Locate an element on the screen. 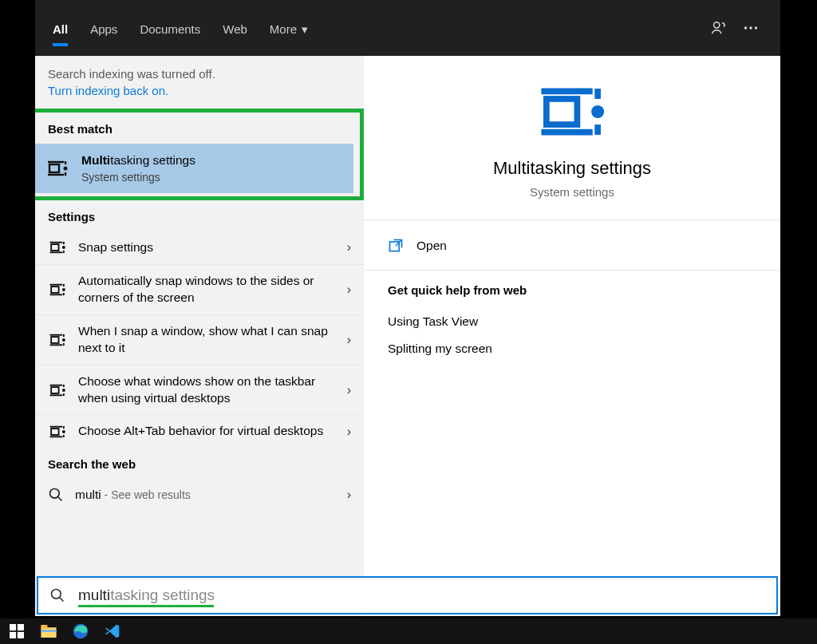 The height and width of the screenshot is (644, 817). help-heading: Get quick help from web is located at coordinates (572, 290).